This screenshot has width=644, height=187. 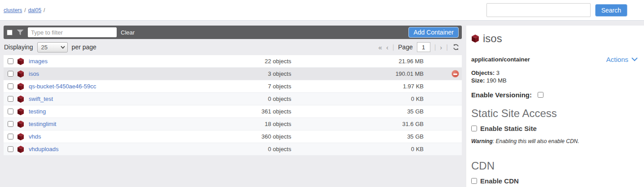 What do you see at coordinates (493, 39) in the screenshot?
I see `panel-title: isos` at bounding box center [493, 39].